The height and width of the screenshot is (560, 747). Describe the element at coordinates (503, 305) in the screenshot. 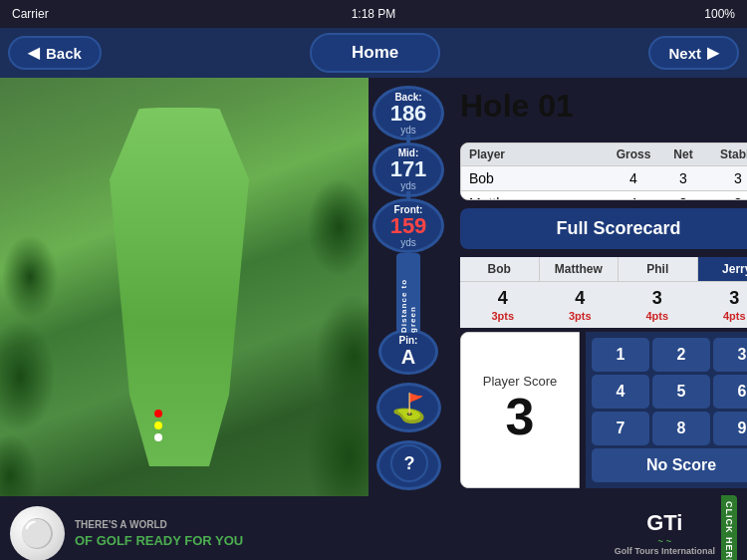

I see `player-score-col-0: 4 3pts` at that location.